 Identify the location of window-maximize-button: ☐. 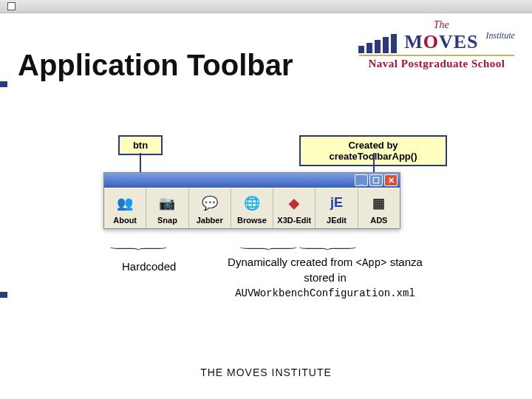
(376, 180).